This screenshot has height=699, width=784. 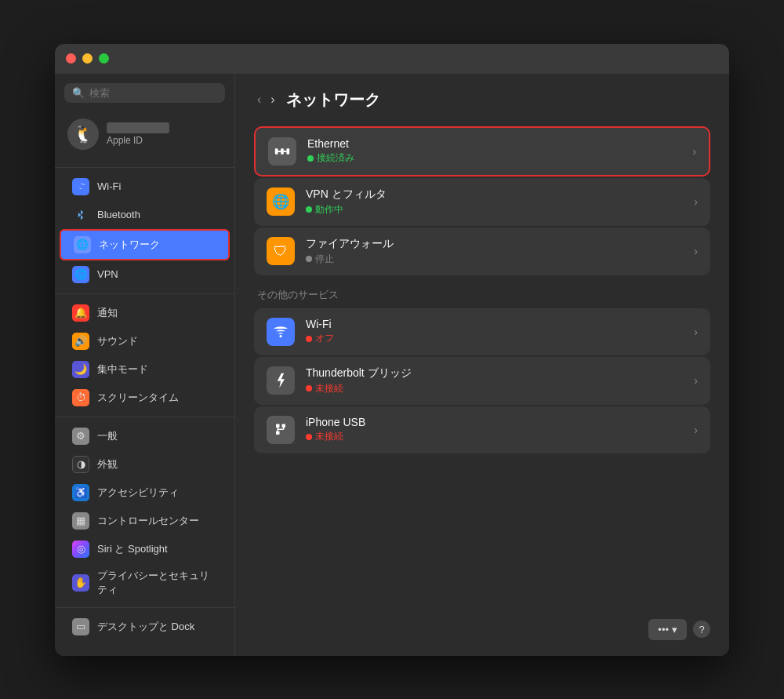 What do you see at coordinates (273, 100) in the screenshot?
I see `forward-button: ›` at bounding box center [273, 100].